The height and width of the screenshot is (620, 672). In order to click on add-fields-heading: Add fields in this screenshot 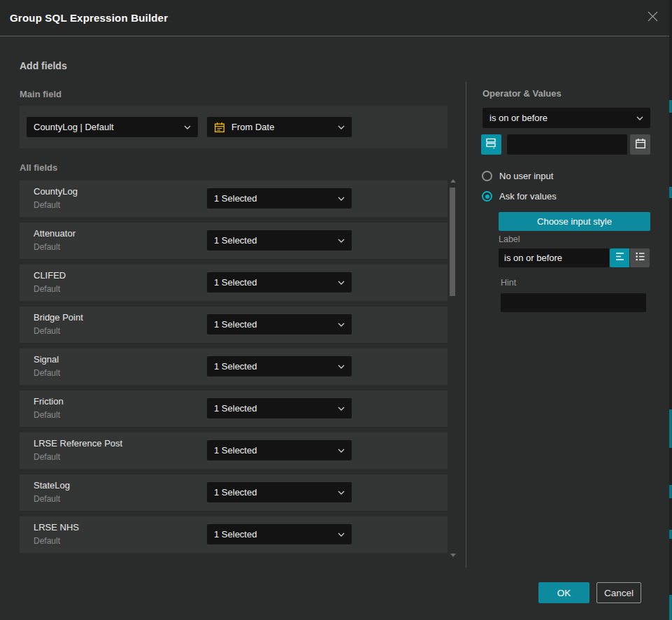, I will do `click(43, 66)`.